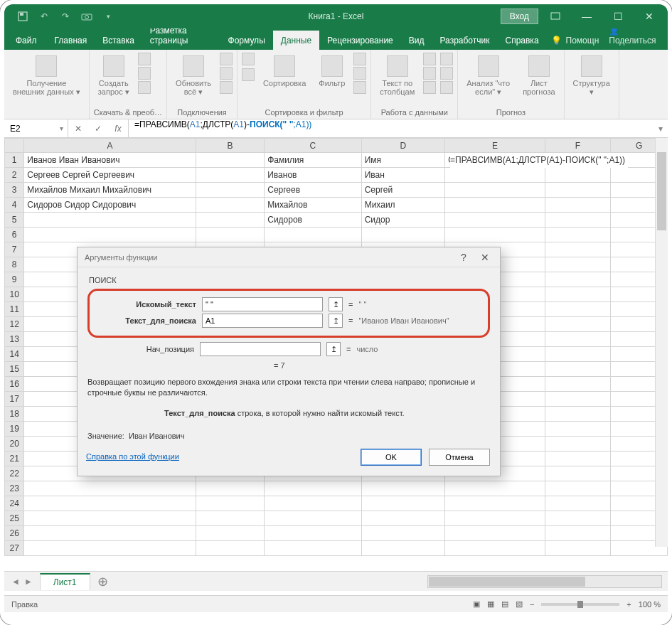 The width and height of the screenshot is (672, 625). Describe the element at coordinates (14, 414) in the screenshot. I see `row-header: 18` at that location.